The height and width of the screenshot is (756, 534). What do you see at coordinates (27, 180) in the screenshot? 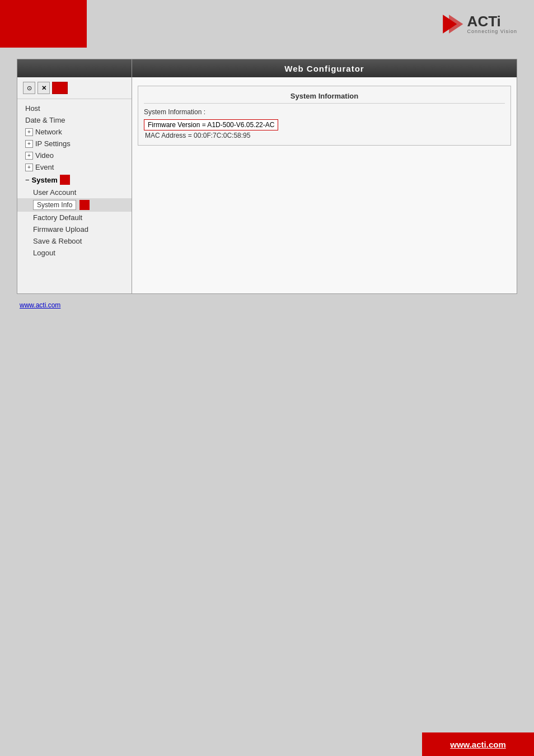
I see `system-expand-icon: −` at bounding box center [27, 180].